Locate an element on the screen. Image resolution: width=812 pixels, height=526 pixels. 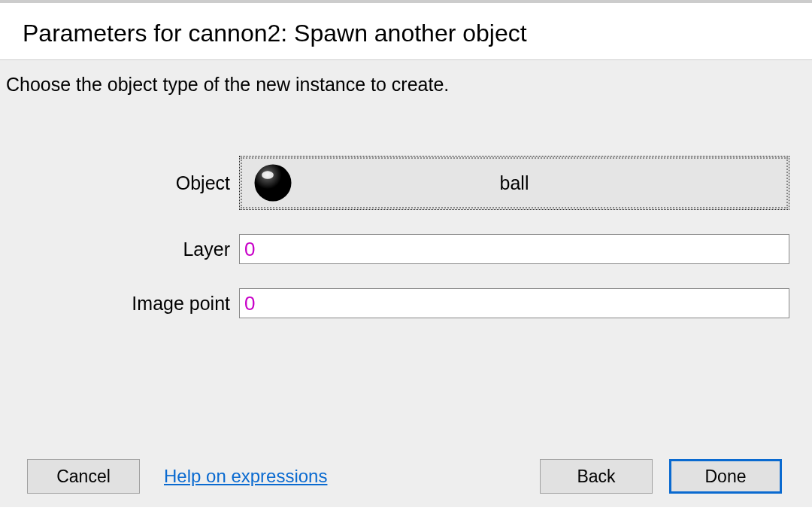
layer-row: Layer is located at coordinates (398, 249).